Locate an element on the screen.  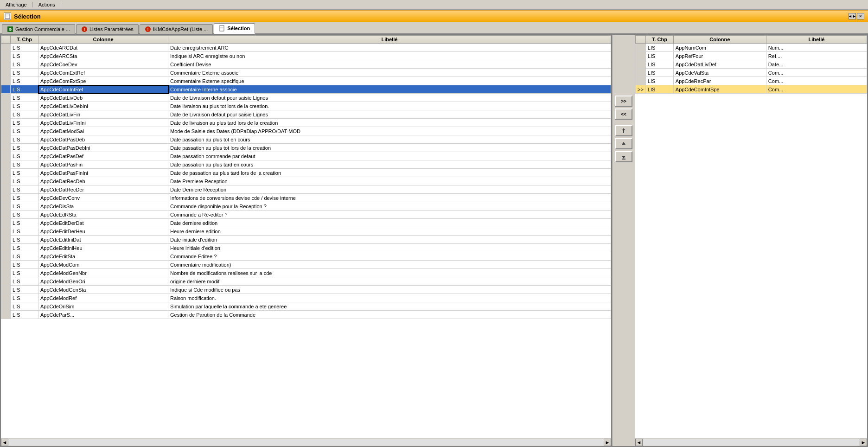
left-row-colonne: AppCdeEditIniDat is located at coordinates (103, 240).